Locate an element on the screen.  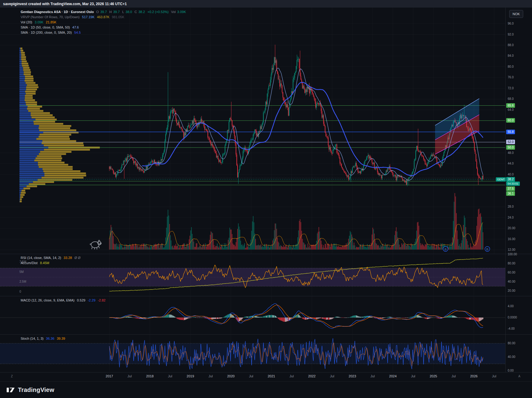
time-tick-label: 2021 is located at coordinates (271, 376).